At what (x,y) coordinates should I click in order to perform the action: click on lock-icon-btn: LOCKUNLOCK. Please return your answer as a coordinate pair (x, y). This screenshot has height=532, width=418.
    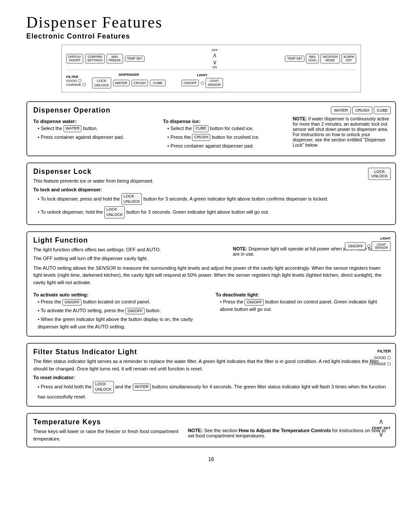
    Looking at the image, I should click on (379, 174).